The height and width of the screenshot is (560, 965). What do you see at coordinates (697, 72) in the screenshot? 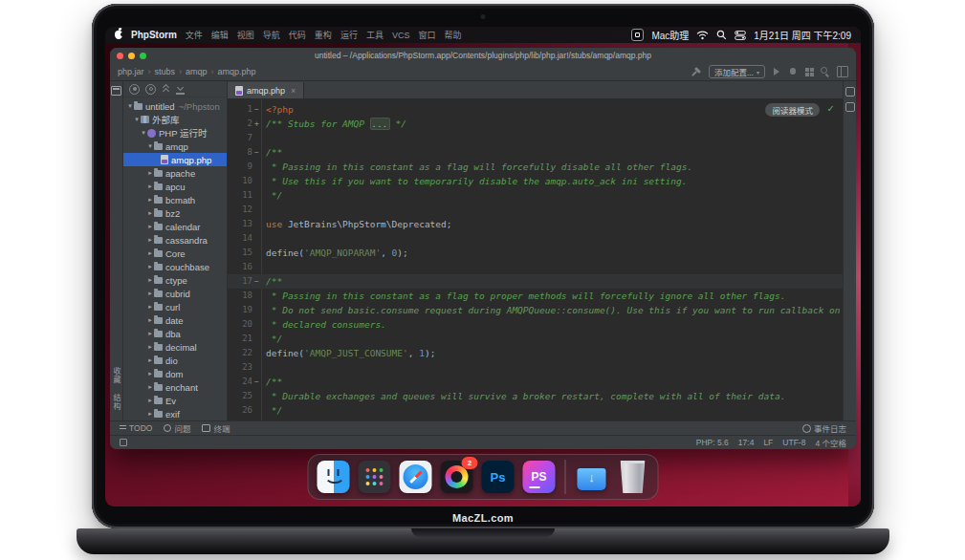
I see `build-hammer-icon` at bounding box center [697, 72].